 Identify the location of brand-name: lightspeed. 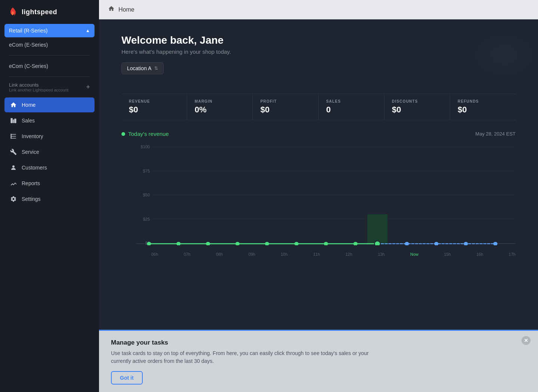
(40, 12).